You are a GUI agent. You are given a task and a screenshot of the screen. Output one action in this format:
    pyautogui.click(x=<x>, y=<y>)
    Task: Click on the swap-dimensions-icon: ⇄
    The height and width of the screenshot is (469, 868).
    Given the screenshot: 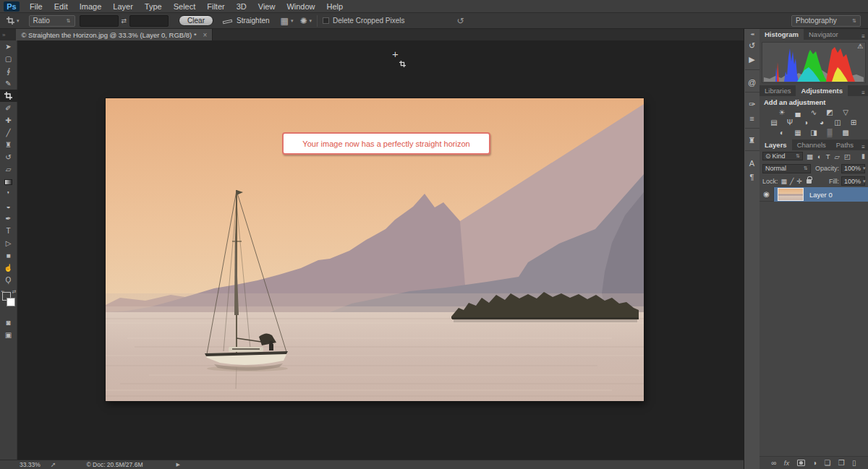 What is the action you would take?
    pyautogui.click(x=124, y=21)
    